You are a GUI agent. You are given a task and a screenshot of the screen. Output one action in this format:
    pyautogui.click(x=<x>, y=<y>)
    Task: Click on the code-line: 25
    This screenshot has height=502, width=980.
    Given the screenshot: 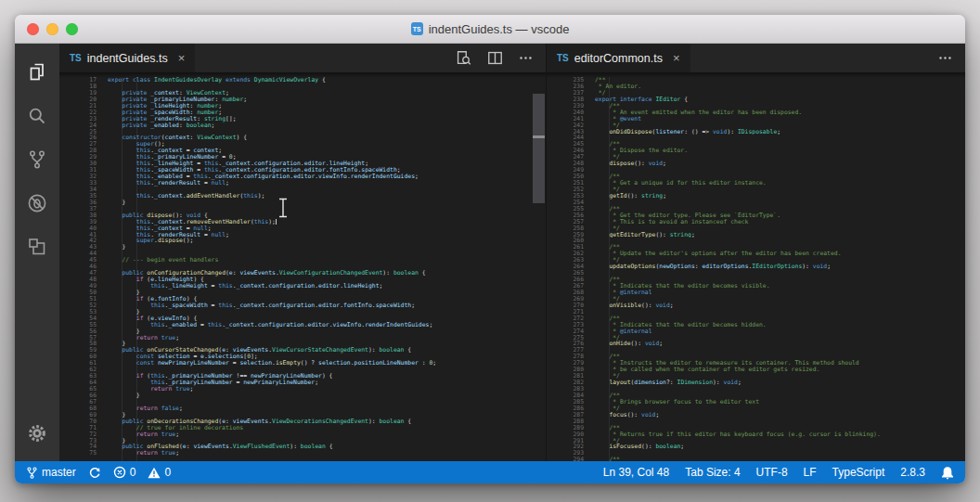 What is the action you would take?
    pyautogui.click(x=303, y=132)
    